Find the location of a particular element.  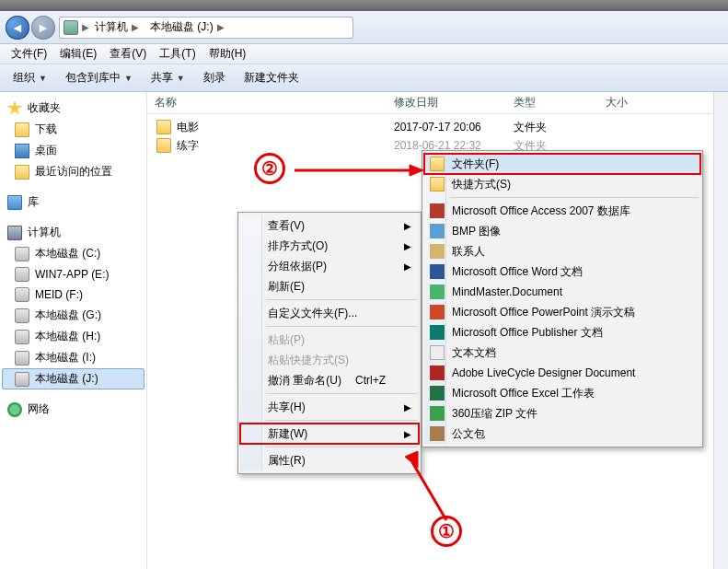

ctx-new-excel: Microsoft Office Excel 工作表 is located at coordinates (562, 393).